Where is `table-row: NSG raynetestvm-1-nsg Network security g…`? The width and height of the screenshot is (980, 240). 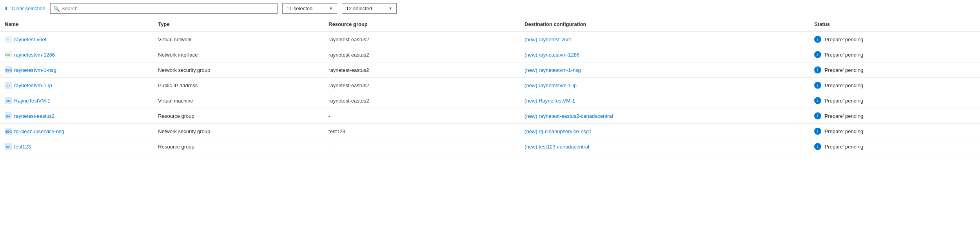
table-row: NSG raynetestvm-1-nsg Network security g… is located at coordinates (490, 70).